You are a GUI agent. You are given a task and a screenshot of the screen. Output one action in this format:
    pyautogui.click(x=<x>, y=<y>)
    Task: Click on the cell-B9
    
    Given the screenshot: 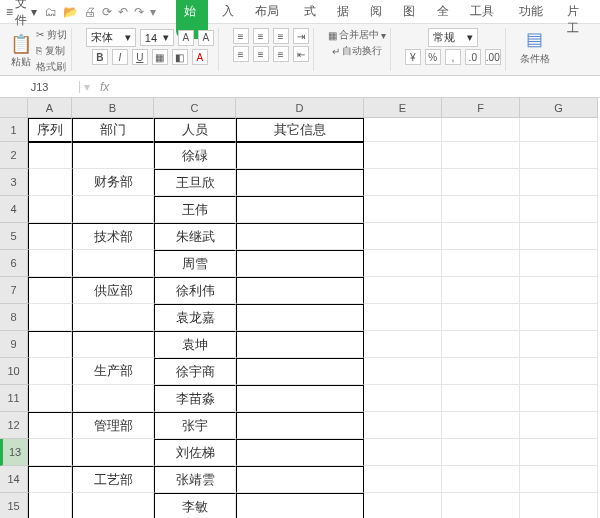 What is the action you would take?
    pyautogui.click(x=113, y=344)
    